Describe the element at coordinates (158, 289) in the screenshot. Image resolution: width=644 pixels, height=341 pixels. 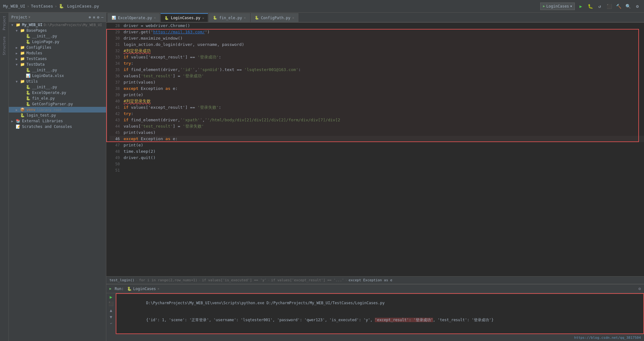
I see `run-tab-close: ✕` at that location.